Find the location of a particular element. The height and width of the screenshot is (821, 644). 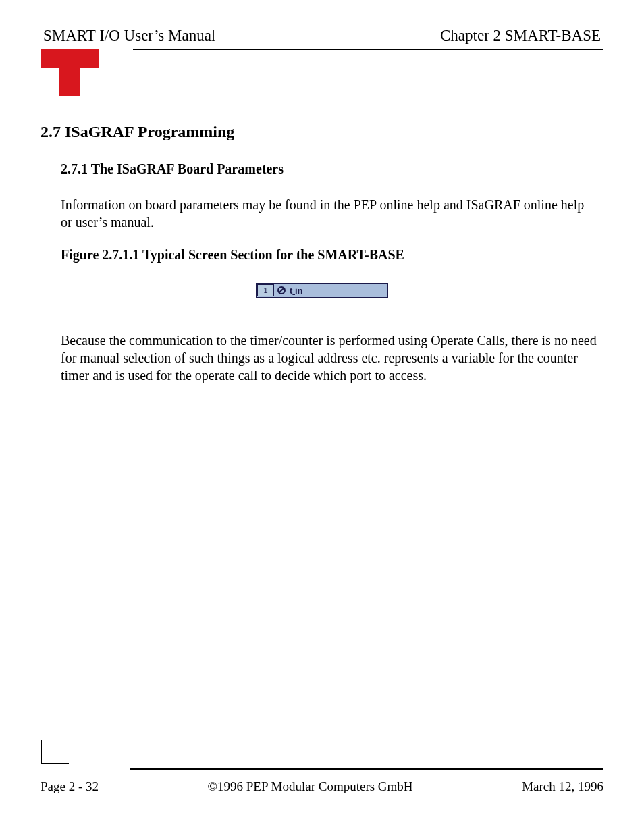

body-paragraph-1: Information on board parameters may be f… is located at coordinates (322, 213).